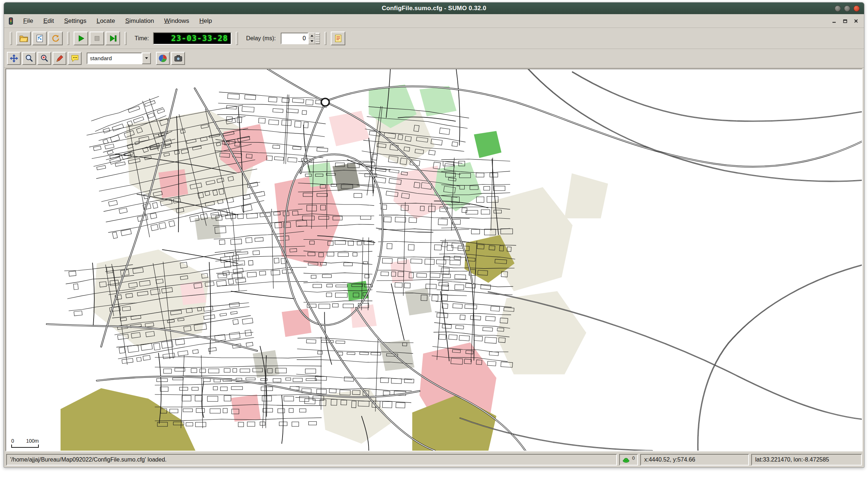 The height and width of the screenshot is (492, 868). I want to click on arrow-down-icon, so click(312, 42).